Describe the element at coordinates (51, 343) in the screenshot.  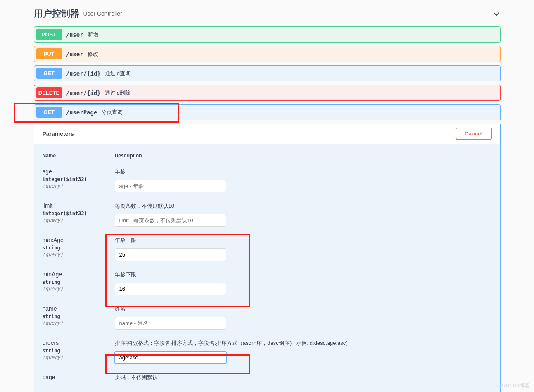
I see `param-name: orders` at that location.